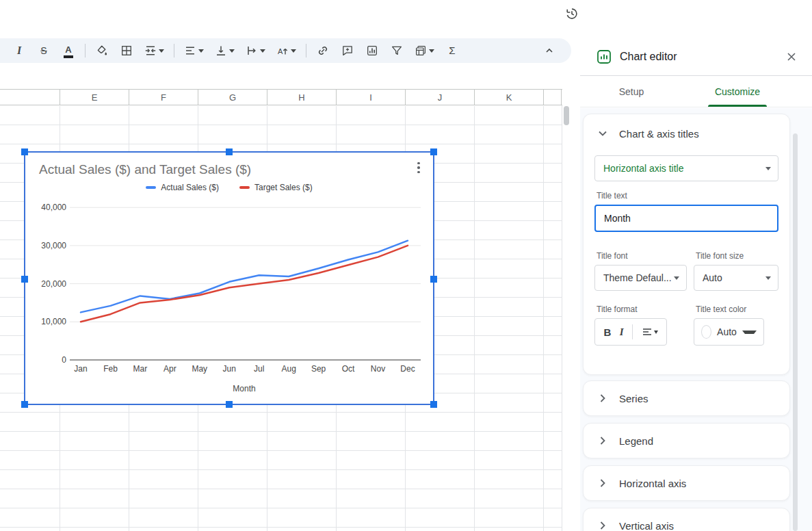  I want to click on toolbar-insert-link-button, so click(323, 51).